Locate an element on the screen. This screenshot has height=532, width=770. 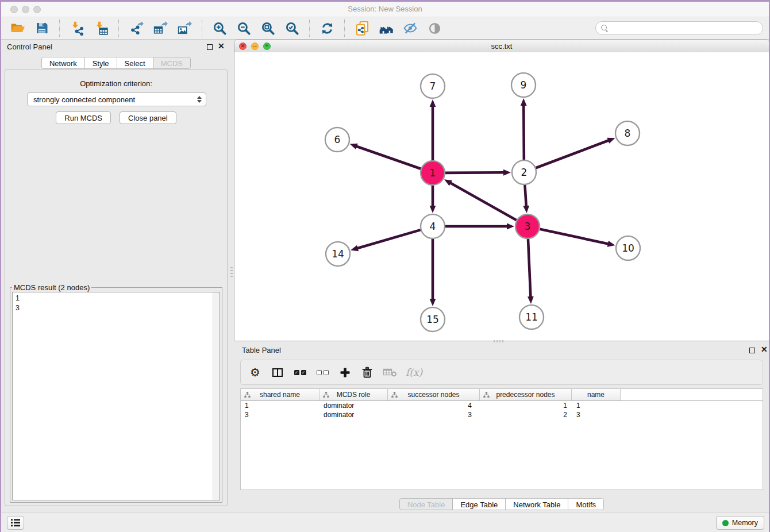
cell-successor-nodes: 4 is located at coordinates (434, 406).